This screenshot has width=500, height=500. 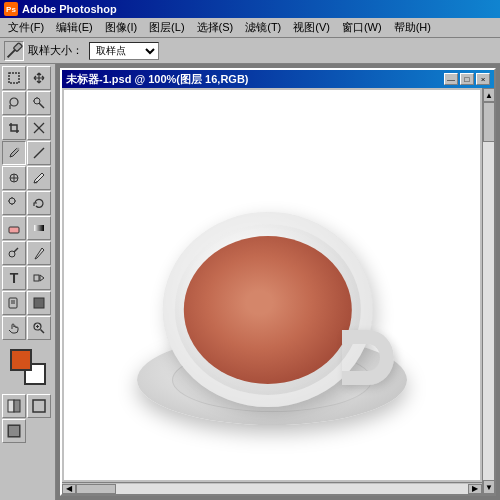 What do you see at coordinates (272, 489) in the screenshot?
I see `scroll-h-track` at bounding box center [272, 489].